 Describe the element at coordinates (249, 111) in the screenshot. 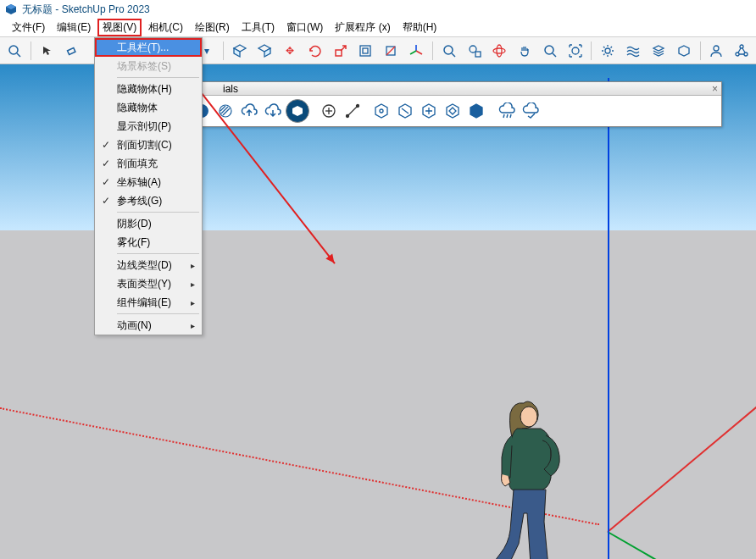

I see `cloud-up-icon` at that location.